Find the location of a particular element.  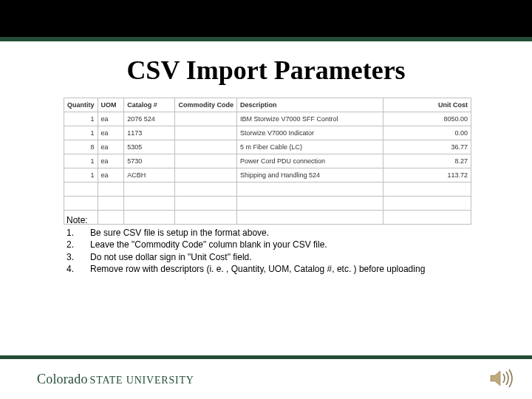

logo-part2: State University is located at coordinates (142, 381).